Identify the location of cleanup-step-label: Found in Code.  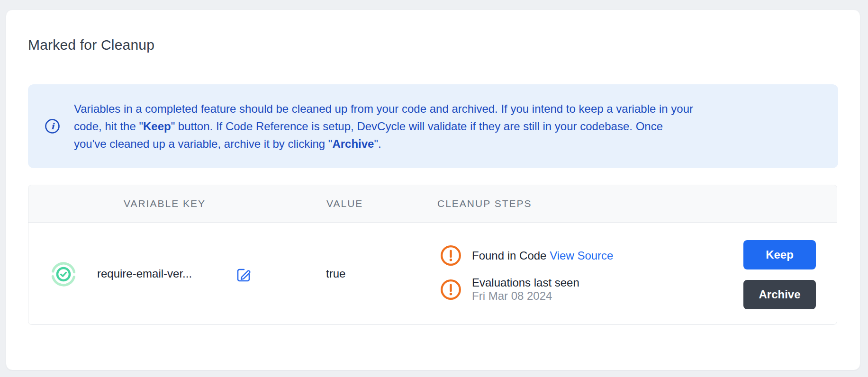
(509, 256).